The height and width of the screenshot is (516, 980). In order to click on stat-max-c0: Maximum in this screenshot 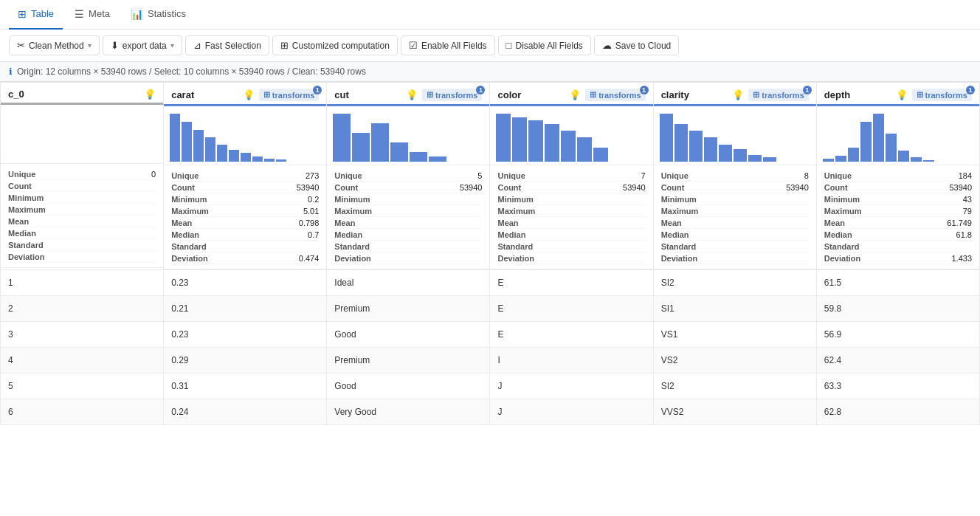, I will do `click(82, 210)`.